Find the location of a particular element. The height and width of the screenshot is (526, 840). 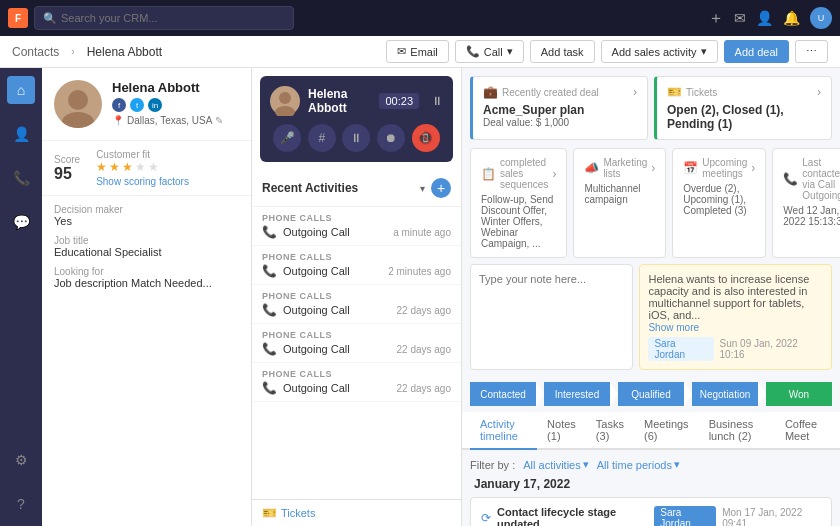

show-scoring-factors-link: Show scoring factors is located at coordinates (142, 182).